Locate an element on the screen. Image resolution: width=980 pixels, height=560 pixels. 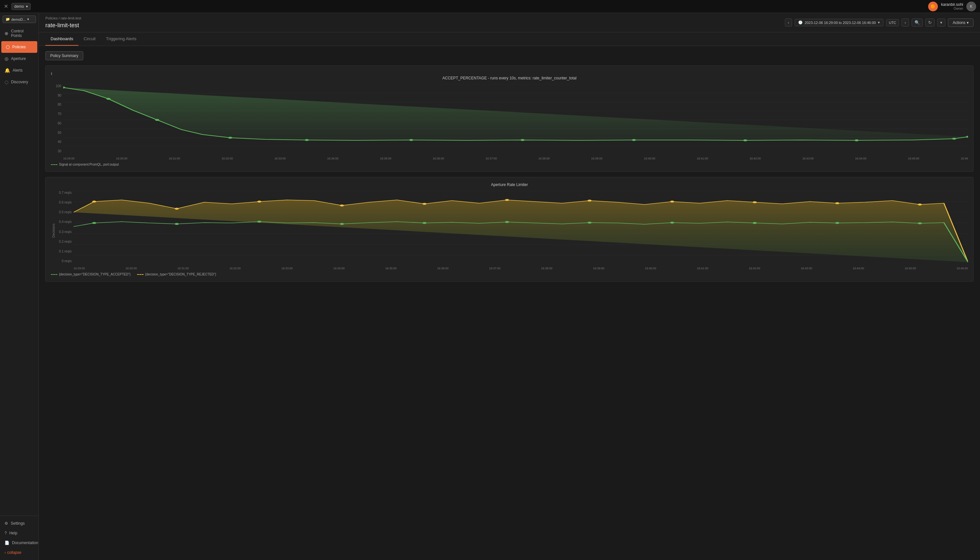
sidebar-workspace-label: demoD... is located at coordinates (18, 20).